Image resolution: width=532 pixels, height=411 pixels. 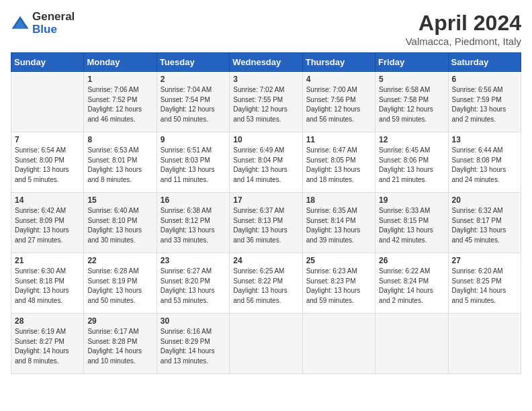 I want to click on logo-general: General, so click(x=54, y=17).